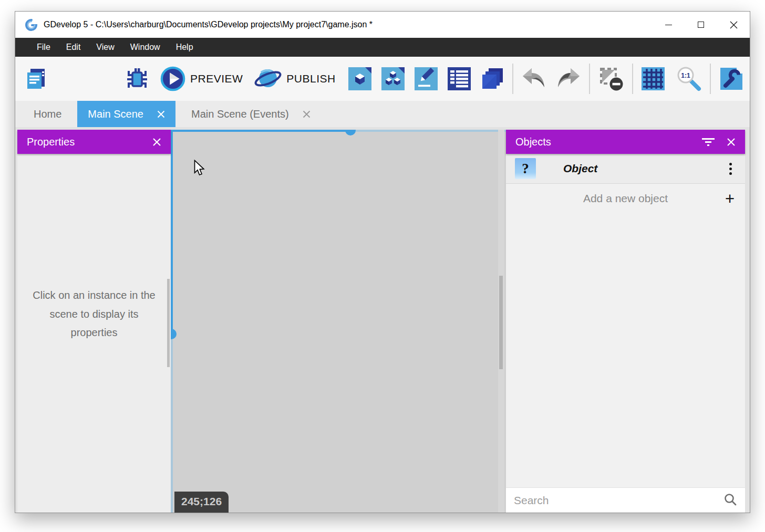  Describe the element at coordinates (686, 76) in the screenshot. I see `svg-text: 1:1` at that location.